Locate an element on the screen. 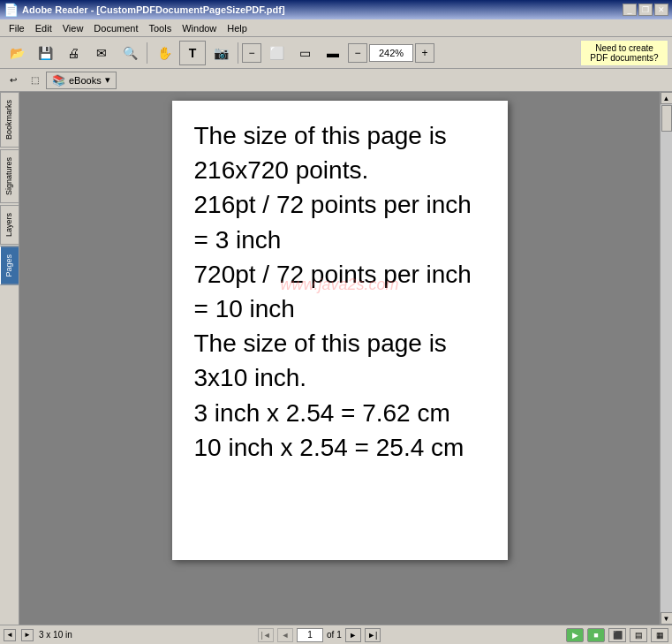 The width and height of the screenshot is (672, 644). title-bar: 📄 Adobe Reader - [CustomPDFDocumentPageS… is located at coordinates (336, 10).